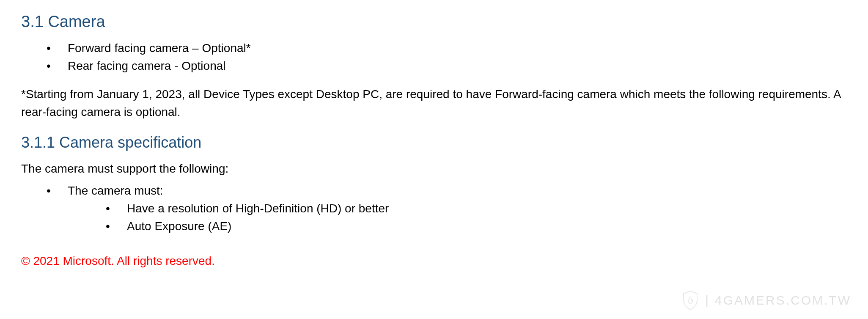 This screenshot has height=319, width=868. What do you see at coordinates (447, 48) in the screenshot?
I see `list-item: Forward facing camera – Optional*` at bounding box center [447, 48].